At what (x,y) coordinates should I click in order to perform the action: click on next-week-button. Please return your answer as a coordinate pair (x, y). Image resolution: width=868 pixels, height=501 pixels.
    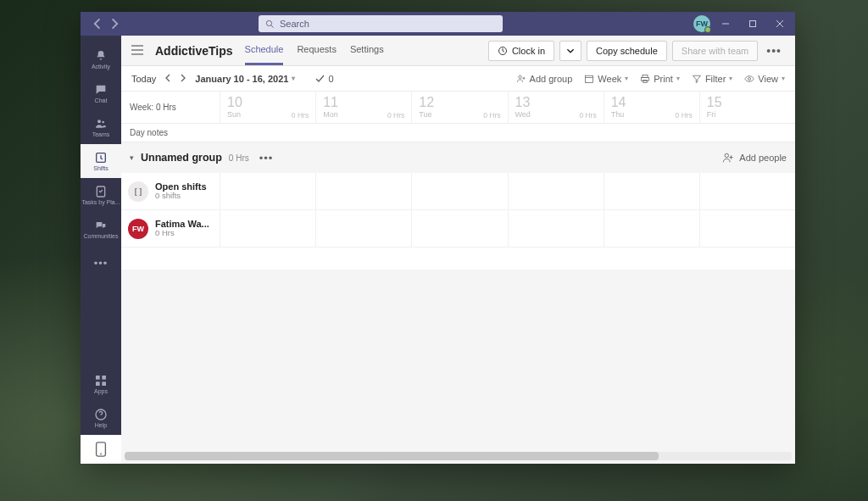
    Looking at the image, I should click on (183, 79).